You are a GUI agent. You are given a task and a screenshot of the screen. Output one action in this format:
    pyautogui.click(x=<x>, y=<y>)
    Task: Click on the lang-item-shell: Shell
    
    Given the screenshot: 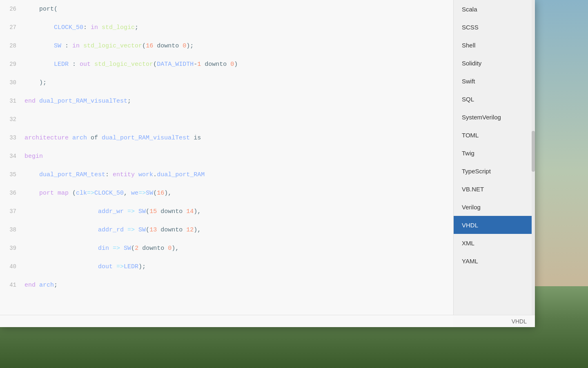 What is the action you would take?
    pyautogui.click(x=494, y=45)
    